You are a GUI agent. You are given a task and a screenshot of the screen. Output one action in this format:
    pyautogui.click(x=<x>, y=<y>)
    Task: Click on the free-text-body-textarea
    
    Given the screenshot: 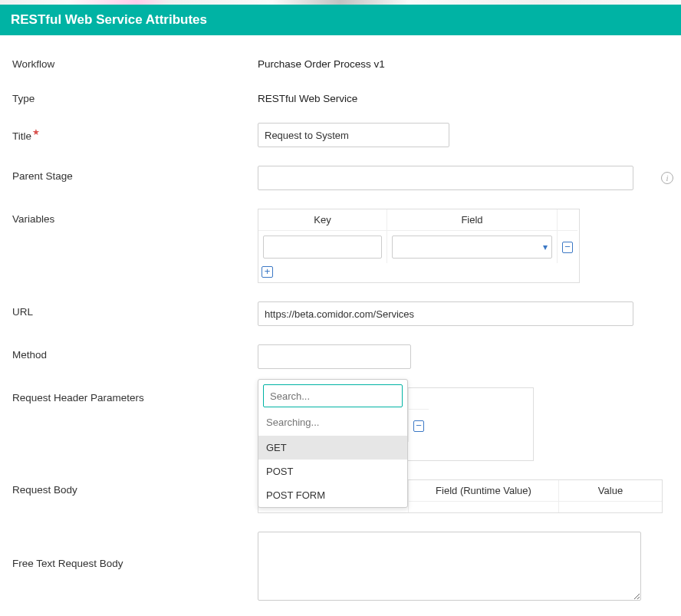 What is the action you would take?
    pyautogui.click(x=449, y=566)
    